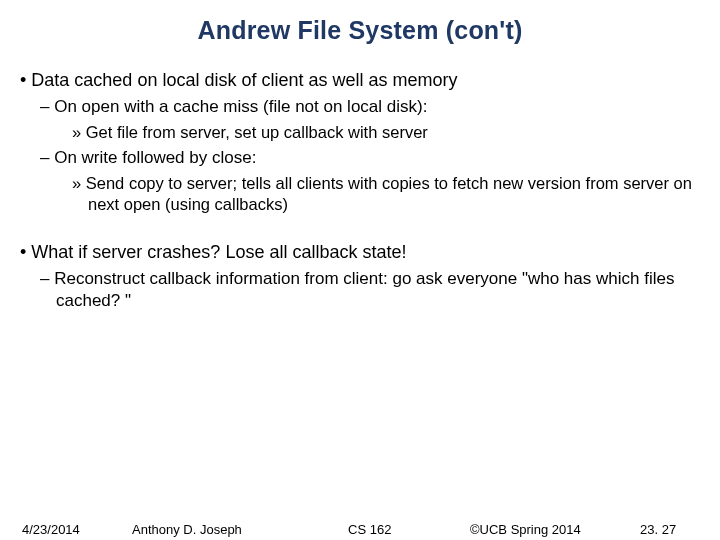 The image size is (720, 540). What do you see at coordinates (360, 22) in the screenshot?
I see `slide-title: Andrew File System (con't)` at bounding box center [360, 22].